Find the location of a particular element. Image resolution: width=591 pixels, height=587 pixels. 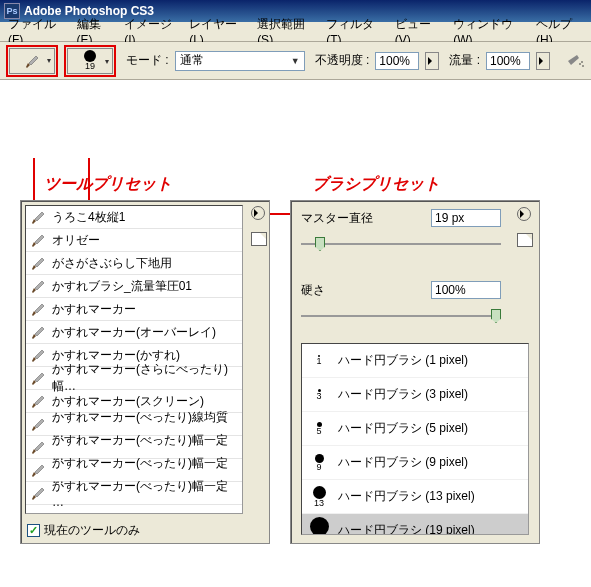

mode-select: 通常 ▼ is located at coordinates (240, 61).